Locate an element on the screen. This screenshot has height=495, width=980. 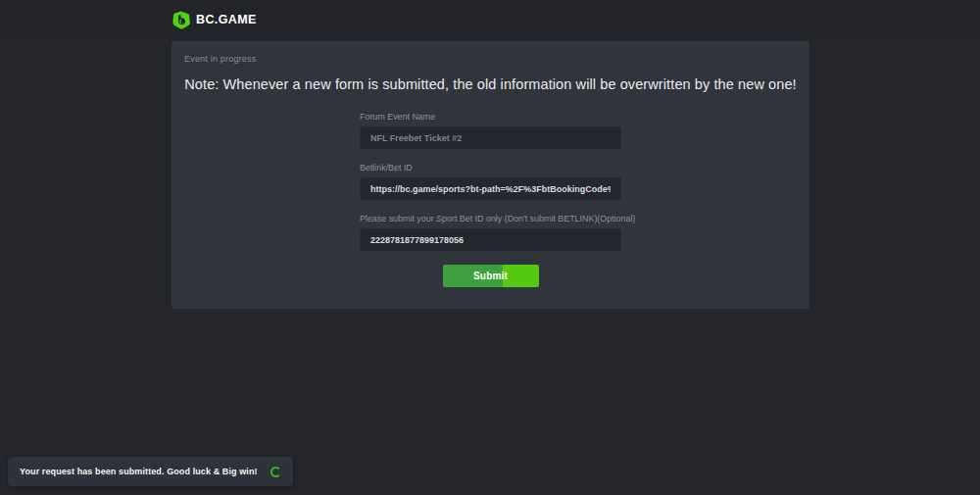
event-form: Forum Event Name Betlink/Bet ID Please s… is located at coordinates (490, 199).